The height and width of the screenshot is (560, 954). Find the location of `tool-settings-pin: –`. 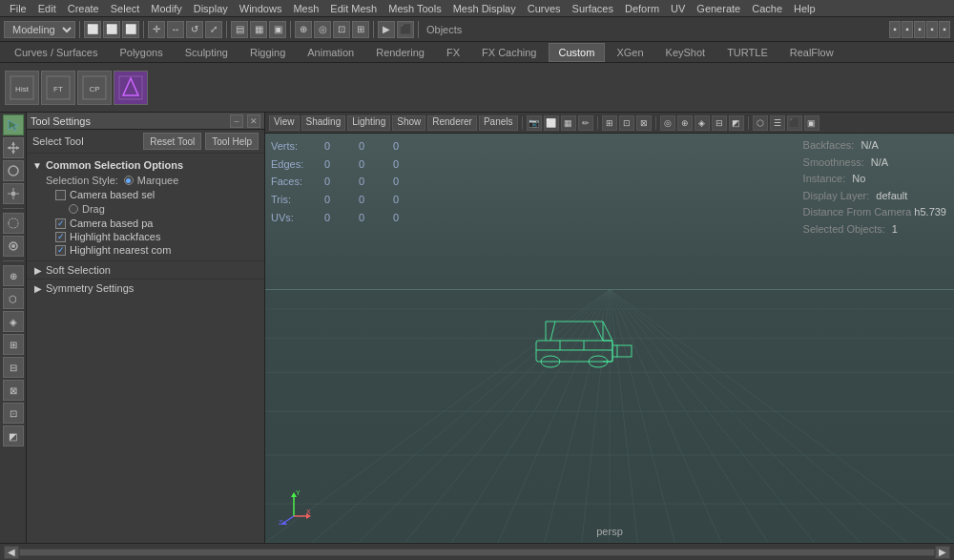

tool-settings-pin: – is located at coordinates (237, 121).